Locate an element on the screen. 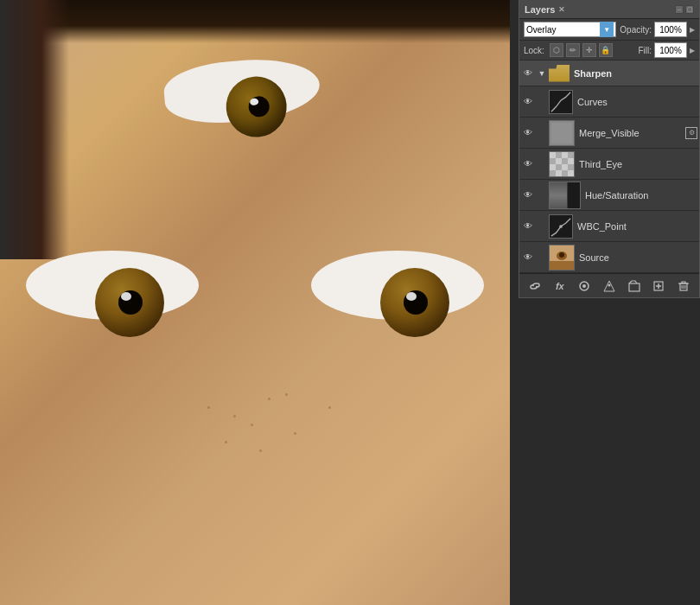  thumb-wbc is located at coordinates (561, 226).